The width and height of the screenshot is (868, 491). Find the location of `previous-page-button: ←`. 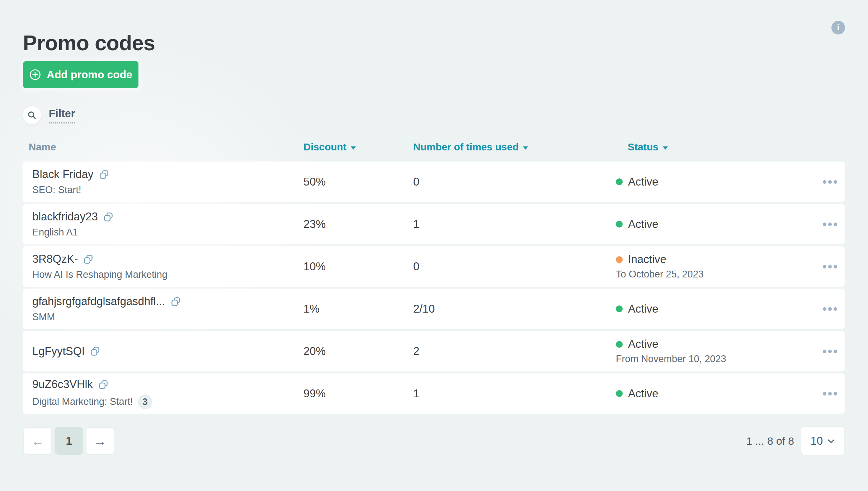

previous-page-button: ← is located at coordinates (38, 441).